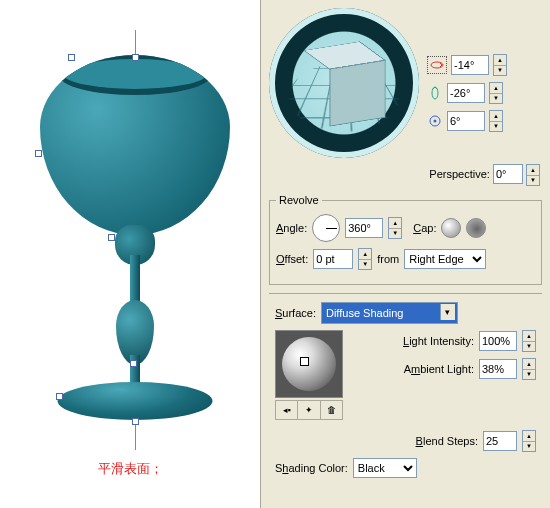 This screenshot has width=550, height=508. I want to click on light-intensity-spinner: ▲▼, so click(529, 341).